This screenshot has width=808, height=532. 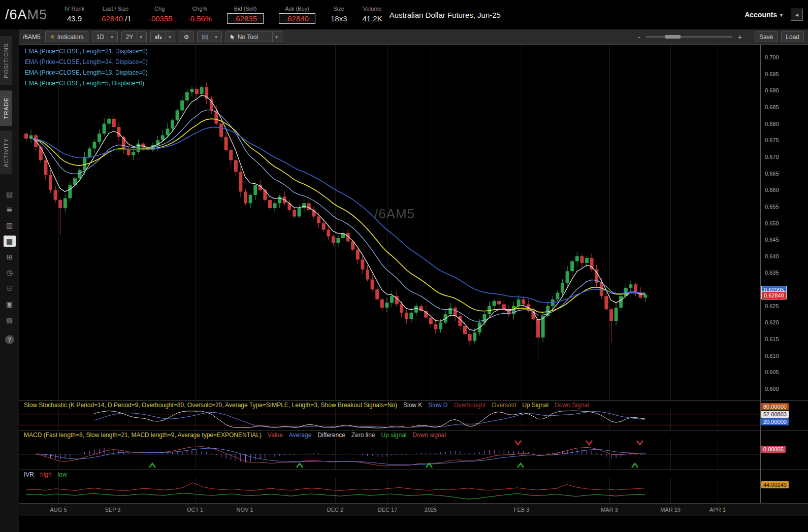 I want to click on stochastic-legend-slow-d: Slow D, so click(x=438, y=405).